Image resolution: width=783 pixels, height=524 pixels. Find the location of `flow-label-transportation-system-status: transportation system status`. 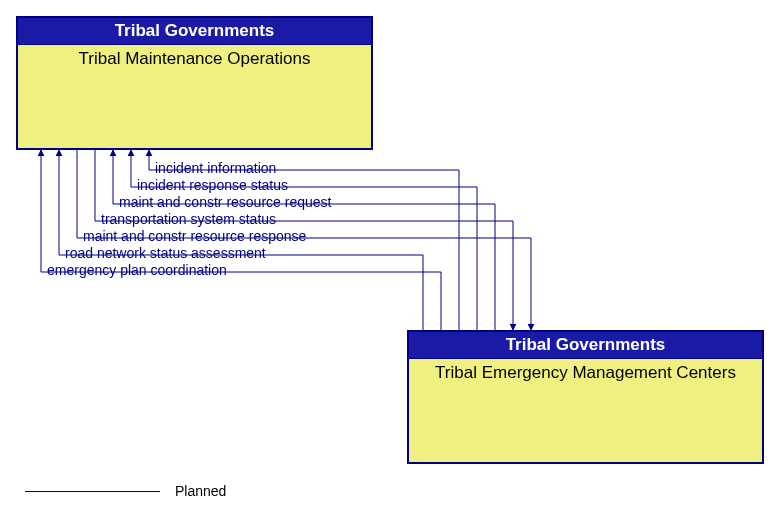

flow-label-transportation-system-status: transportation system status is located at coordinates (188, 219).